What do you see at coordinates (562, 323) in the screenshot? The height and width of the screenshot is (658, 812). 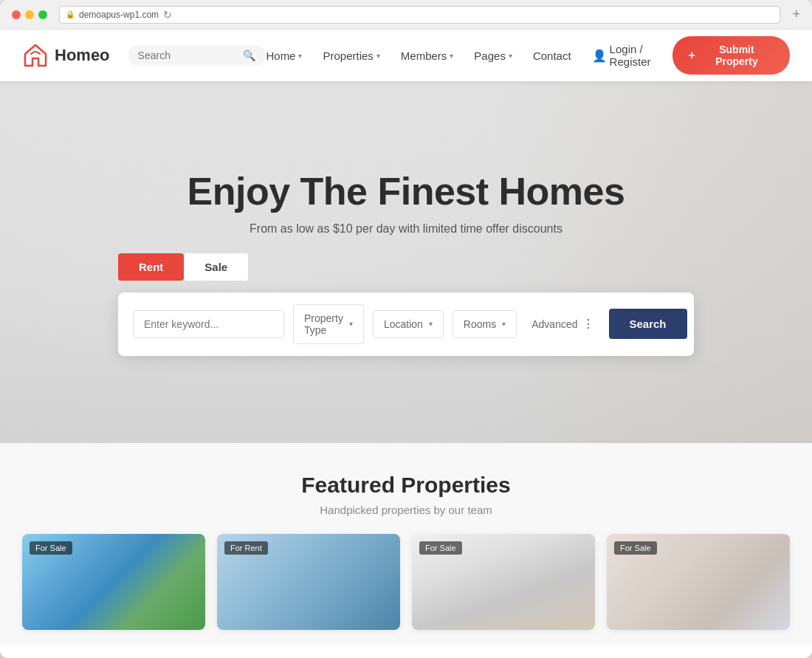 I see `advanced-button: Advanced ⋮` at bounding box center [562, 323].